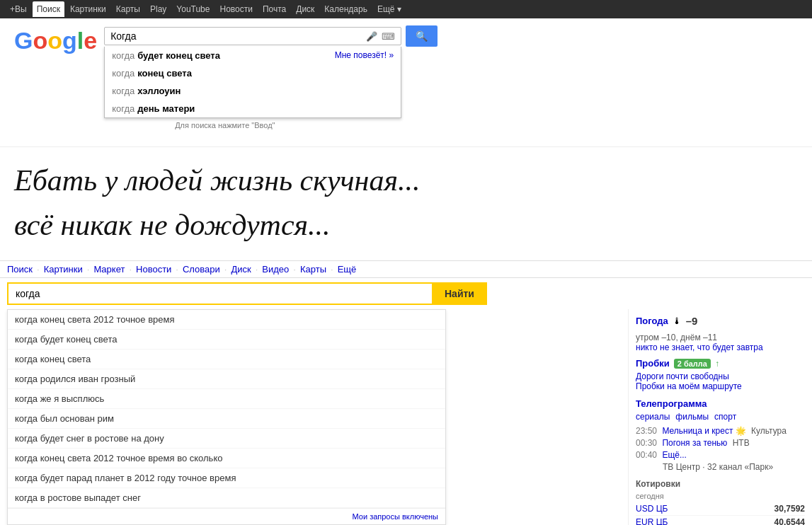 The height and width of the screenshot is (525, 812). Describe the element at coordinates (483, 125) in the screenshot. I see `google-hint: Для поиска нажмите "Ввод"` at that location.